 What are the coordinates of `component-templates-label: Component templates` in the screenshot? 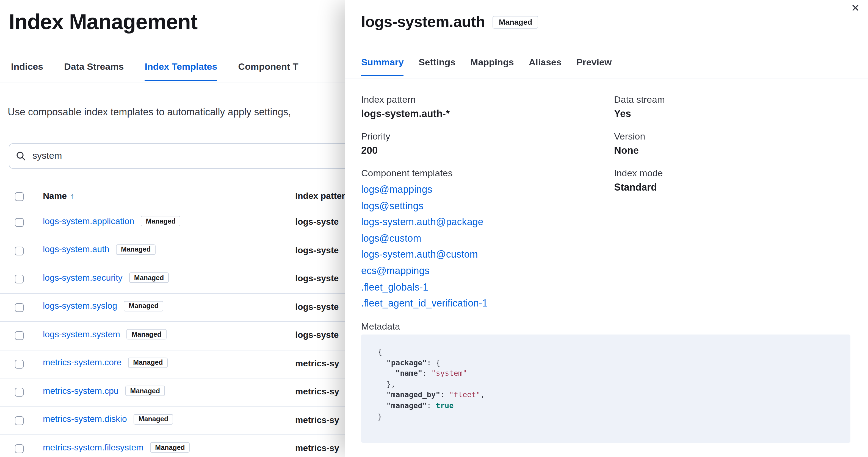 It's located at (482, 174).